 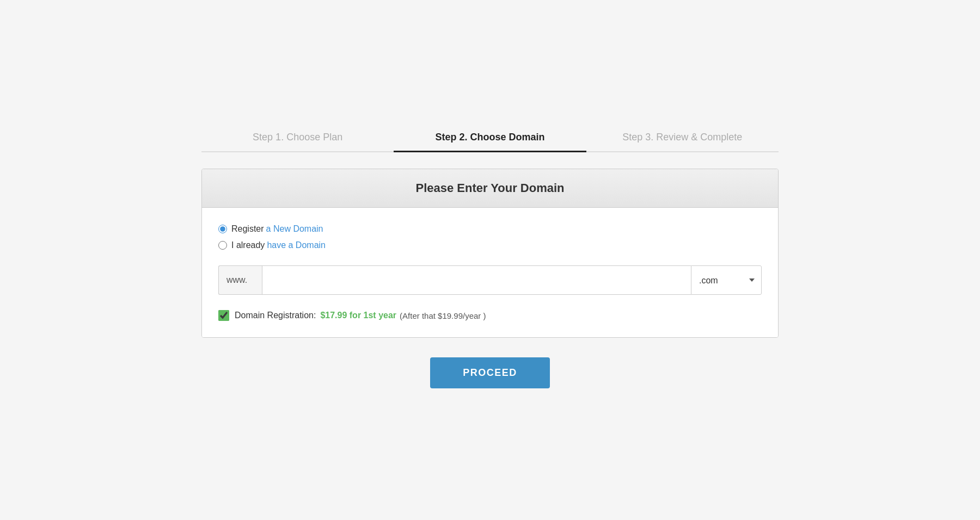 I want to click on radio-have-domain-link: have a Domain, so click(x=296, y=245).